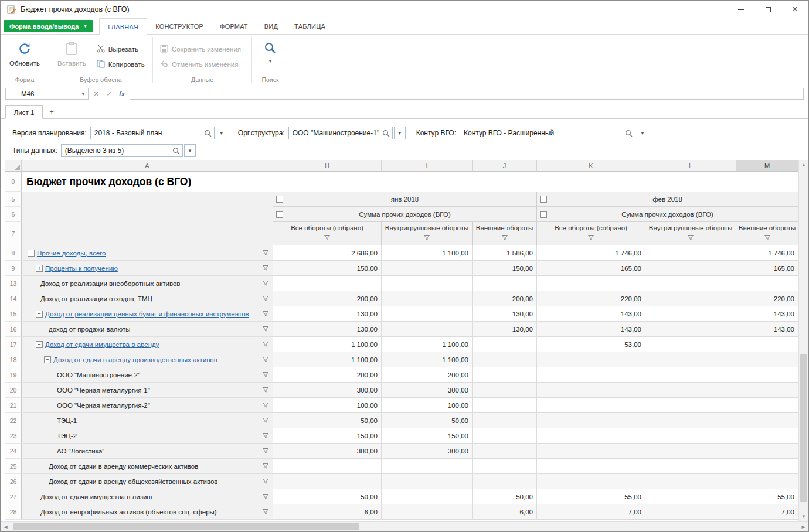 This screenshot has height=532, width=809. What do you see at coordinates (591, 497) in the screenshot?
I see `grid-cell: 55,00` at bounding box center [591, 497].